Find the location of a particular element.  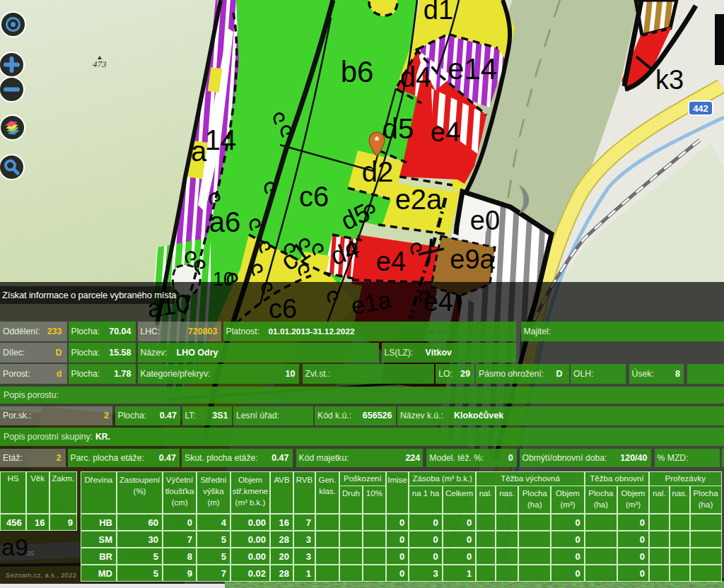

svg-text: d5 is located at coordinates (399, 129).